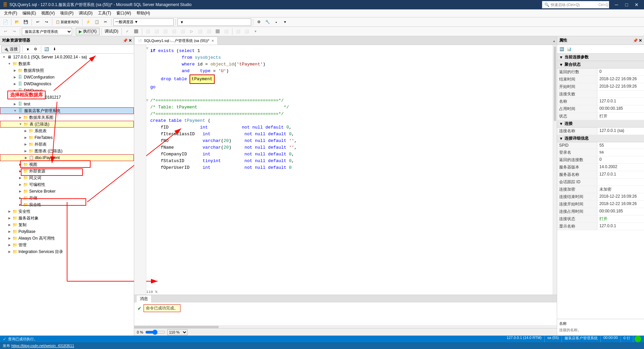 This screenshot has width=644, height=349. I want to click on synonyms-expand: ▶, so click(20, 178).